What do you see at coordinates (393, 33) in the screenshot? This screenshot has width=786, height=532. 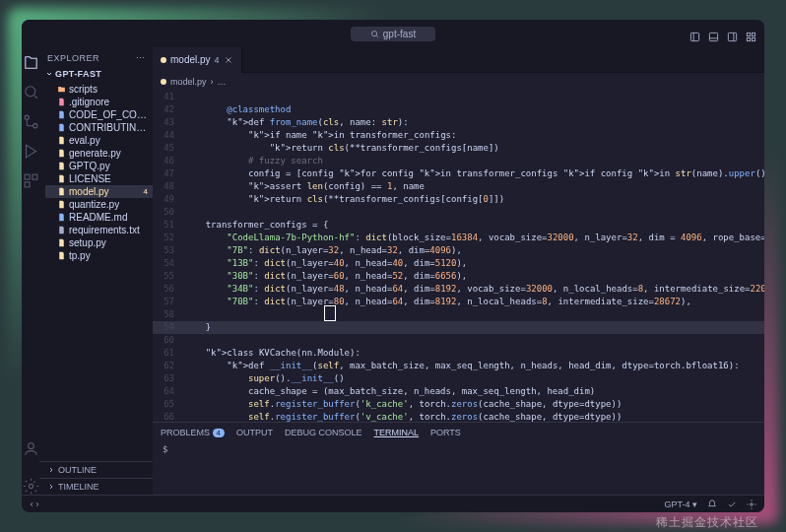 I see `command-center: gpt-fast` at bounding box center [393, 33].